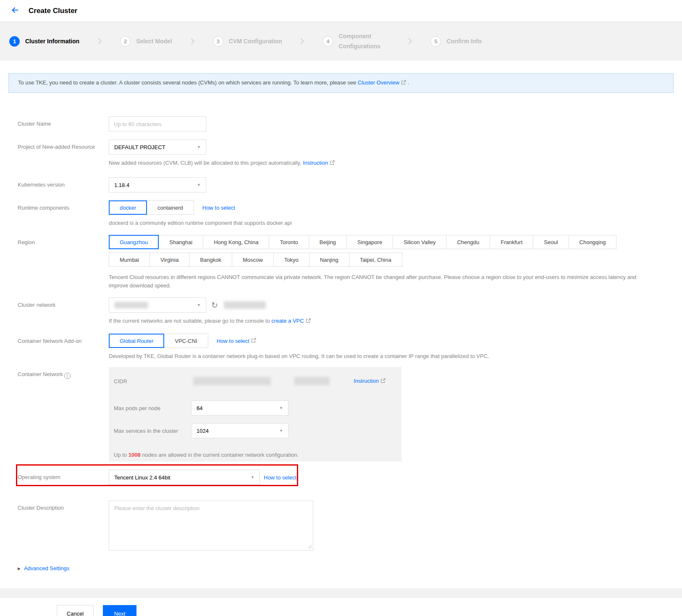 The height and width of the screenshot is (616, 682). Describe the element at coordinates (170, 208) in the screenshot. I see `runtime-option-containerd: containerd` at that location.